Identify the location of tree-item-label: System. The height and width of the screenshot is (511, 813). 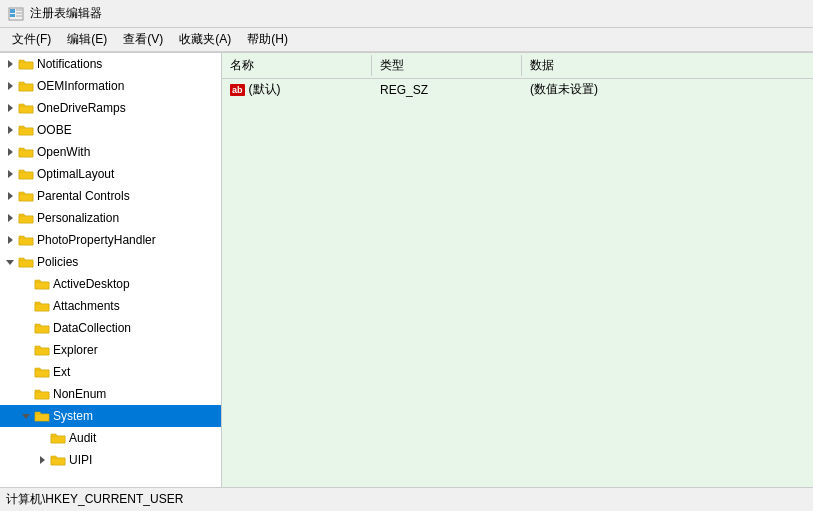
(73, 416).